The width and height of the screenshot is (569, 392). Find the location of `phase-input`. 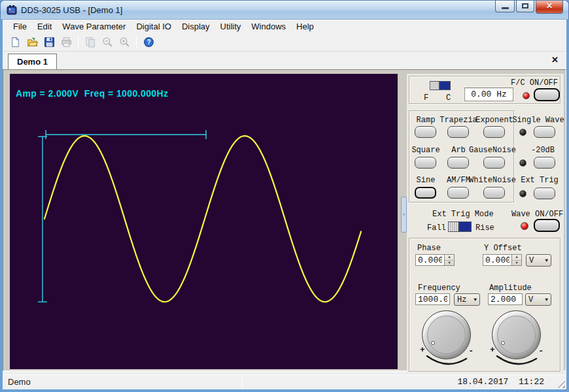

phase-input is located at coordinates (430, 260).